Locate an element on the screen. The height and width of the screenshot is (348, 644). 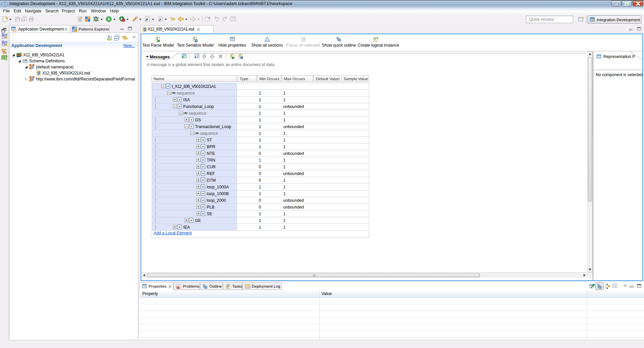
svg-text: e is located at coordinates (197, 56).